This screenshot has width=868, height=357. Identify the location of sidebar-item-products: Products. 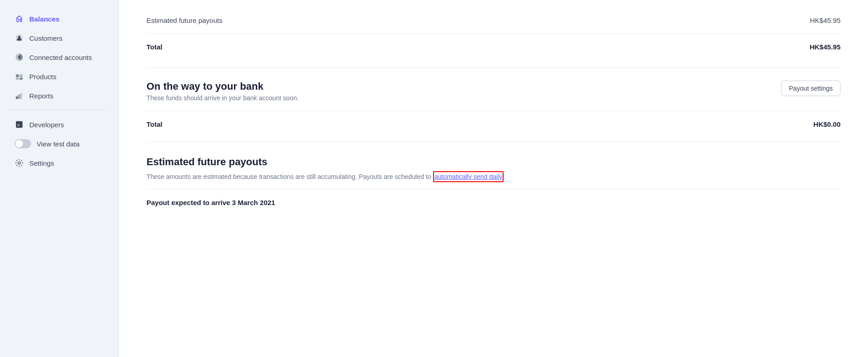
(60, 76).